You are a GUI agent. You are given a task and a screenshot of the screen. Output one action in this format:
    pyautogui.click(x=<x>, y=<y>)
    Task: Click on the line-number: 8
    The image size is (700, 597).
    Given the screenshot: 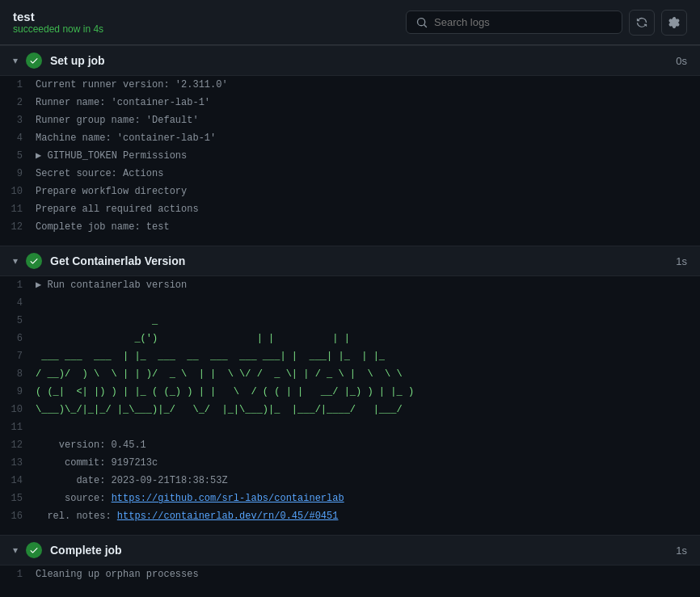 What is the action you would take?
    pyautogui.click(x=21, y=374)
    